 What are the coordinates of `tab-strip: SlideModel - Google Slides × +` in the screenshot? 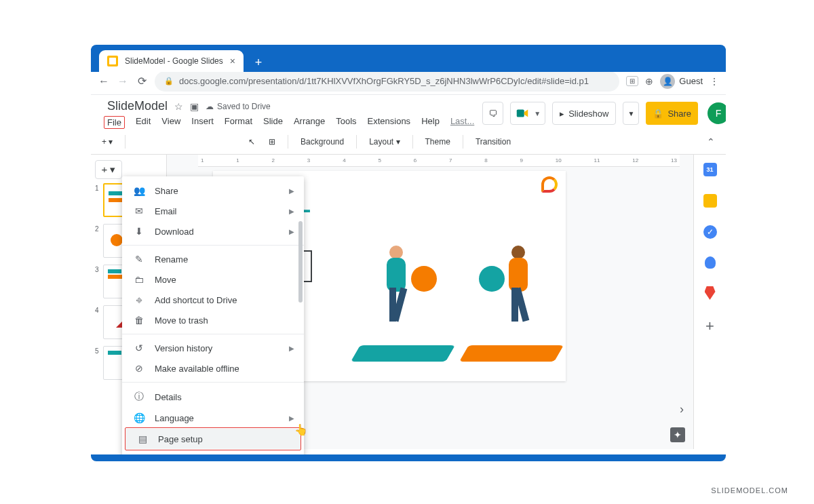 It's located at (408, 60).